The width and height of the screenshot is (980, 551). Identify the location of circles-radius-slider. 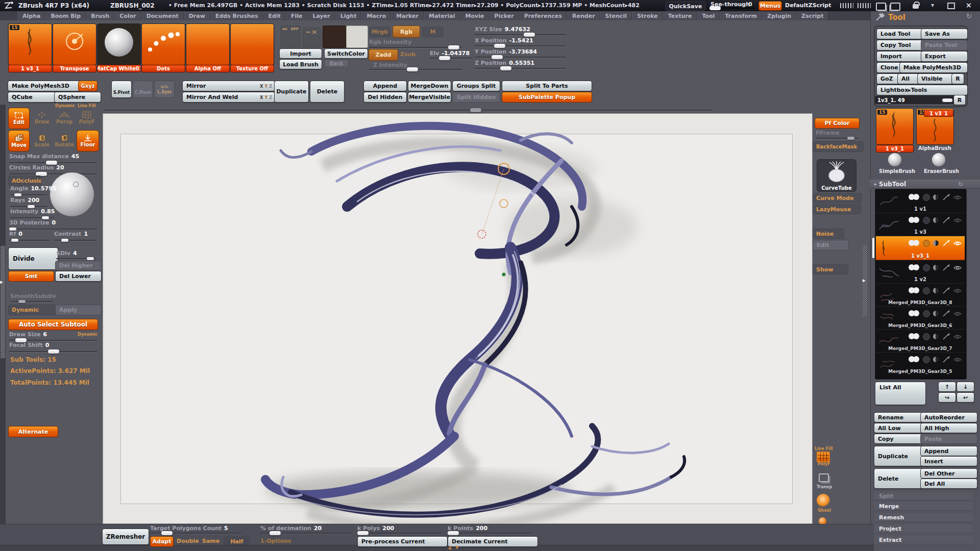
(53, 174).